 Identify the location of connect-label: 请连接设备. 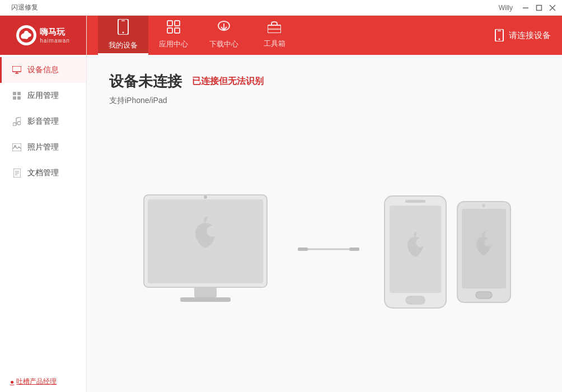
(530, 36).